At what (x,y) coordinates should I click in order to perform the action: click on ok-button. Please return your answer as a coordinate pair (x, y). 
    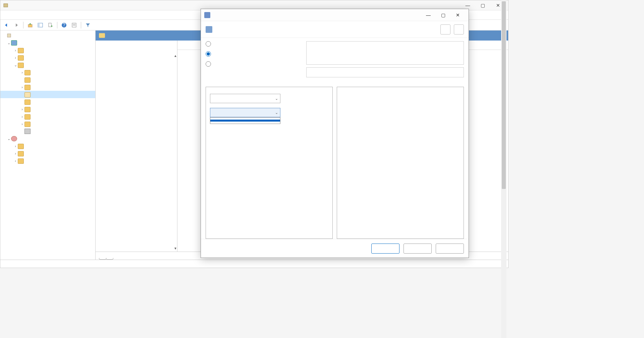
    Looking at the image, I should click on (385, 249).